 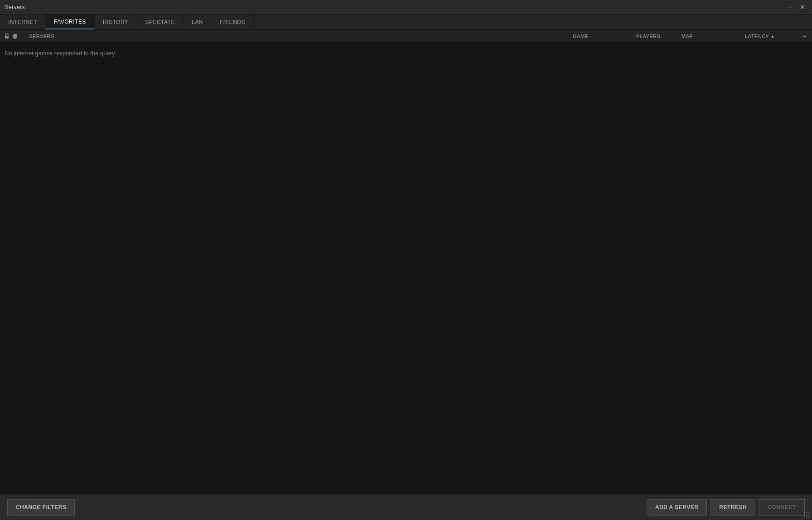 What do you see at coordinates (726, 507) in the screenshot?
I see `footer-right: ADD A SERVER REFRESH CONNECT` at bounding box center [726, 507].